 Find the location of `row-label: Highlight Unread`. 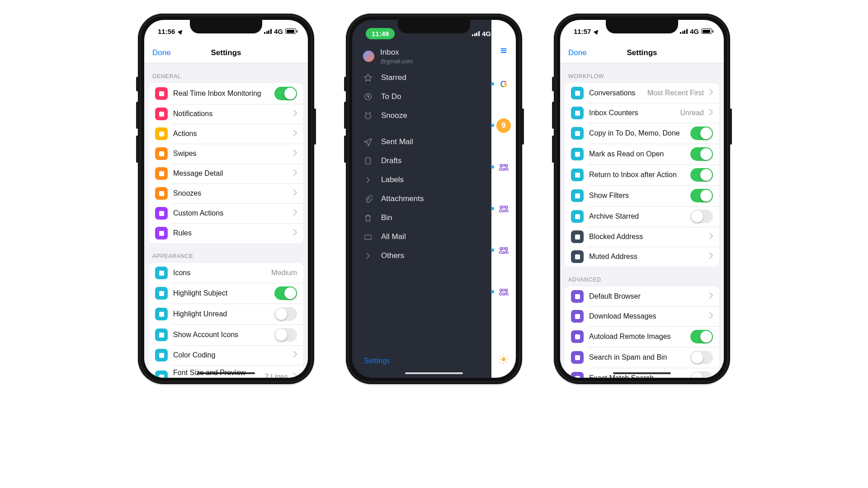

row-label: Highlight Unread is located at coordinates (221, 314).